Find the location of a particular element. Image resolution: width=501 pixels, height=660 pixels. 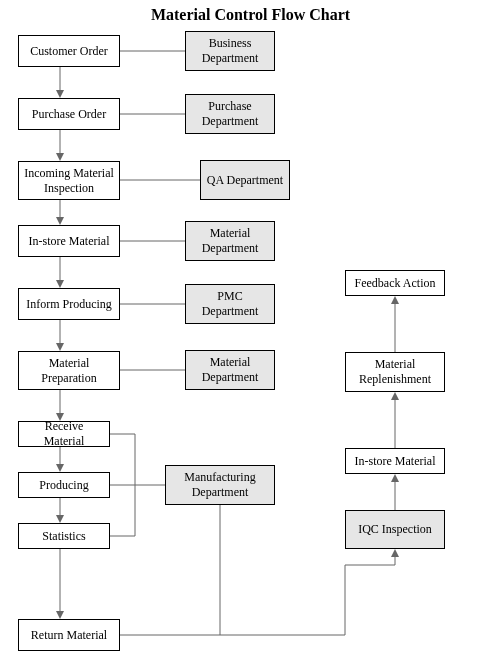

step-return-material: Return Material is located at coordinates (69, 635).